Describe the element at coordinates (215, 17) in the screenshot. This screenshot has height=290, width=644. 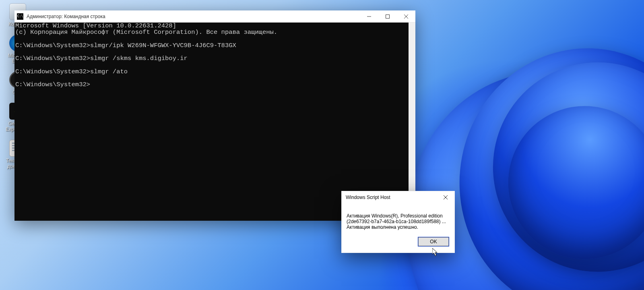
I see `cmd-titlebar: C:\ Администратор: Командная строка` at that location.